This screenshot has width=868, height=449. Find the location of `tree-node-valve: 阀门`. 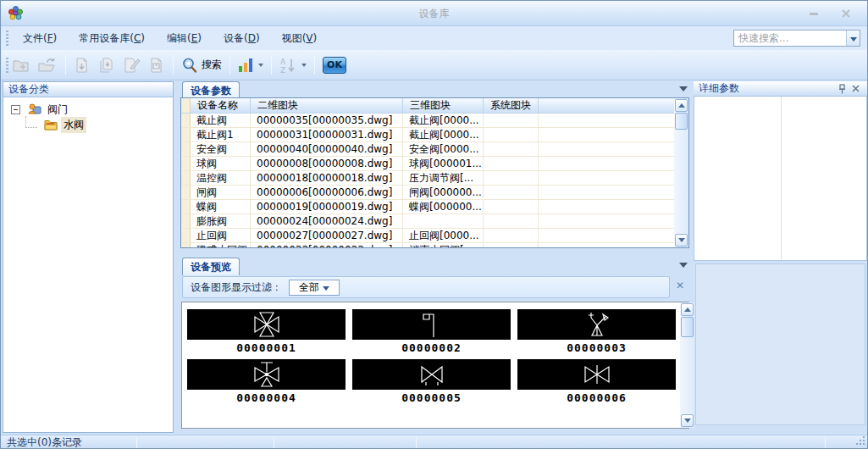

tree-node-valve: 阀门 is located at coordinates (88, 109).